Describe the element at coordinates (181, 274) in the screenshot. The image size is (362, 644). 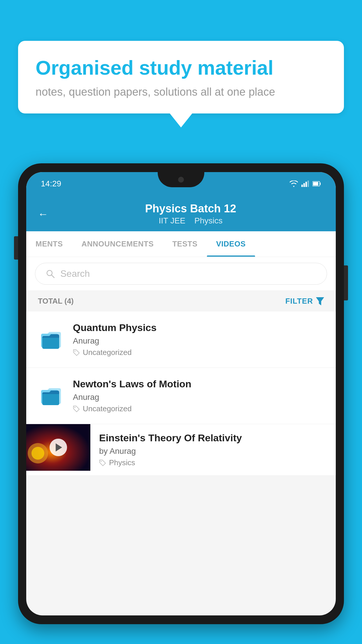
I see `search-bar: Search` at that location.